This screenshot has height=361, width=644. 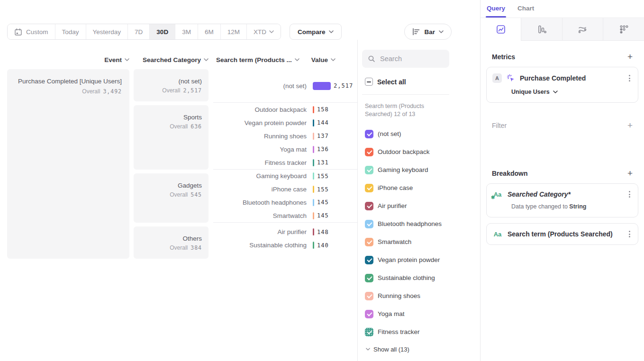 What do you see at coordinates (171, 85) in the screenshot?
I see `category-cell: (not set)Overall2,517` at bounding box center [171, 85].